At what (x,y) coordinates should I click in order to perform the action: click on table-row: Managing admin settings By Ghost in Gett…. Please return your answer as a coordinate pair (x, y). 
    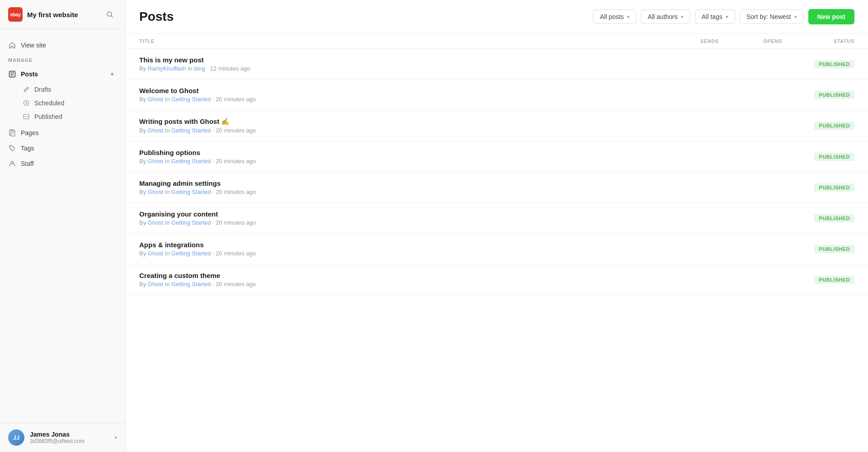
    Looking at the image, I should click on (497, 188).